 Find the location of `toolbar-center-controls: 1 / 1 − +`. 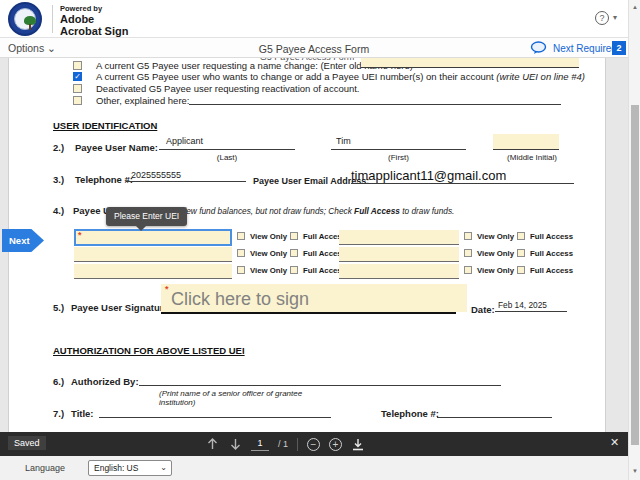

toolbar-center-controls: 1 / 1 − + is located at coordinates (285, 444).